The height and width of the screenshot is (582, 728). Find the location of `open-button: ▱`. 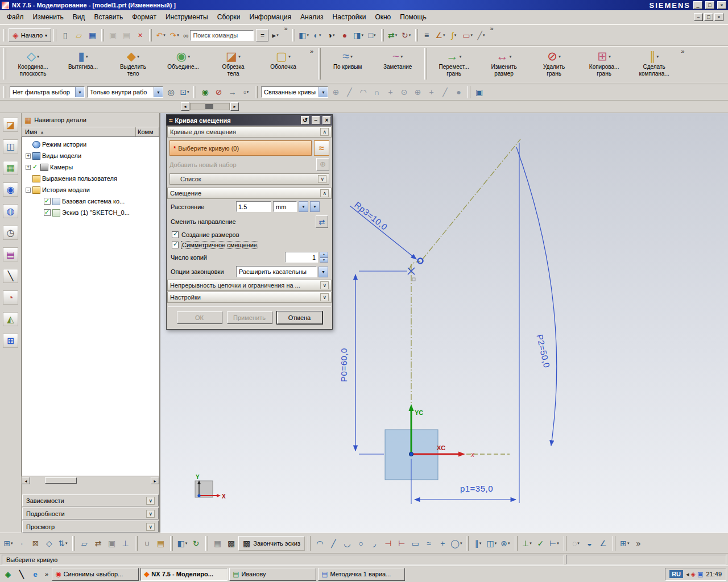

open-button: ▱ is located at coordinates (78, 35).